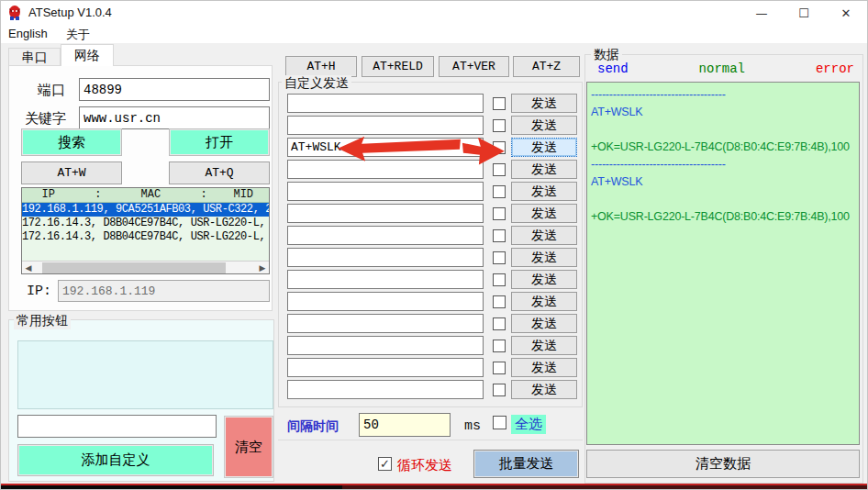 The image size is (868, 490). What do you see at coordinates (163, 291) in the screenshot?
I see `ip-field` at bounding box center [163, 291].